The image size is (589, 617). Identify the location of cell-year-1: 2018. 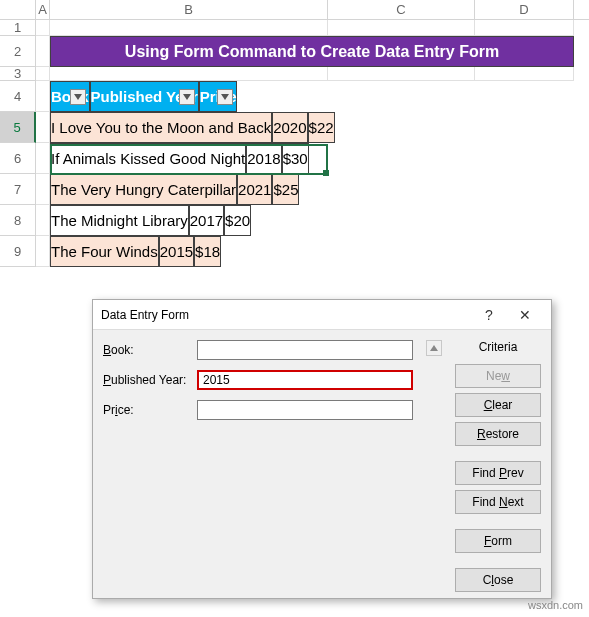
(264, 158).